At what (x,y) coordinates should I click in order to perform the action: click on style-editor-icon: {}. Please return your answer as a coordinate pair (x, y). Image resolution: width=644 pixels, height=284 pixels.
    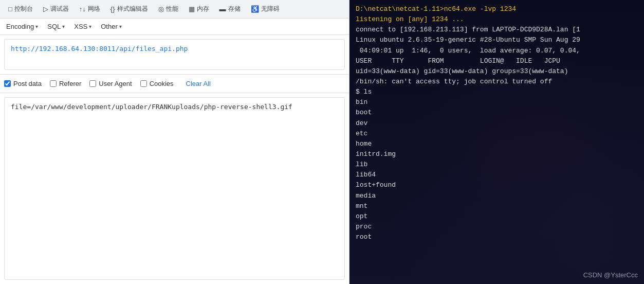
    Looking at the image, I should click on (113, 9).